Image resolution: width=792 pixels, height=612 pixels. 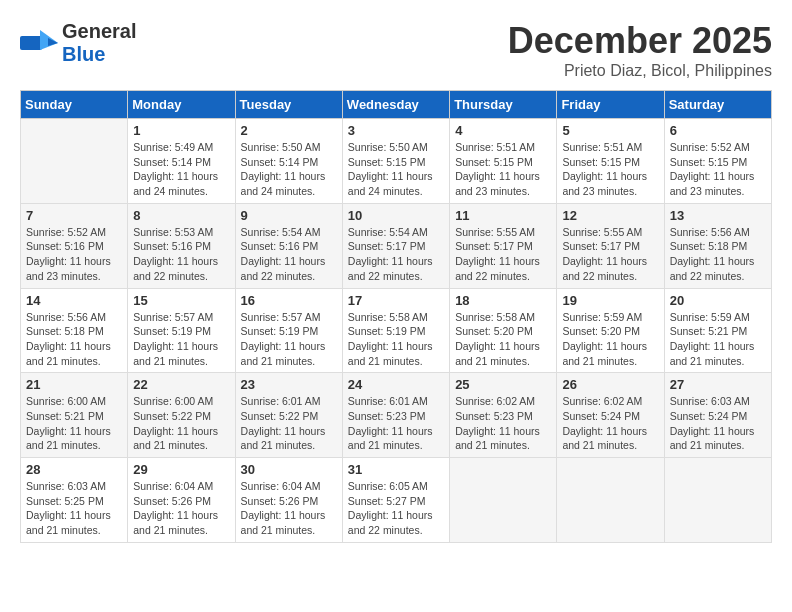 What do you see at coordinates (289, 470) in the screenshot?
I see `day-number: 30` at bounding box center [289, 470].